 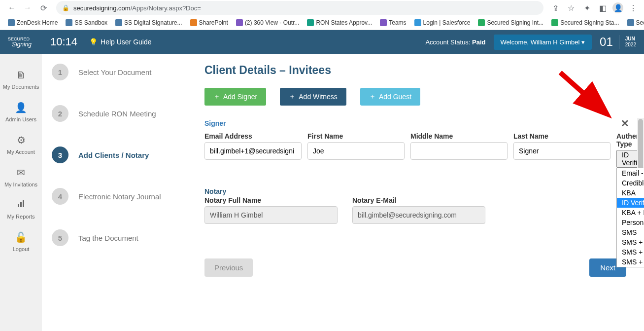 What do you see at coordinates (571, 8) in the screenshot?
I see `star-icon: ☆` at bounding box center [571, 8].